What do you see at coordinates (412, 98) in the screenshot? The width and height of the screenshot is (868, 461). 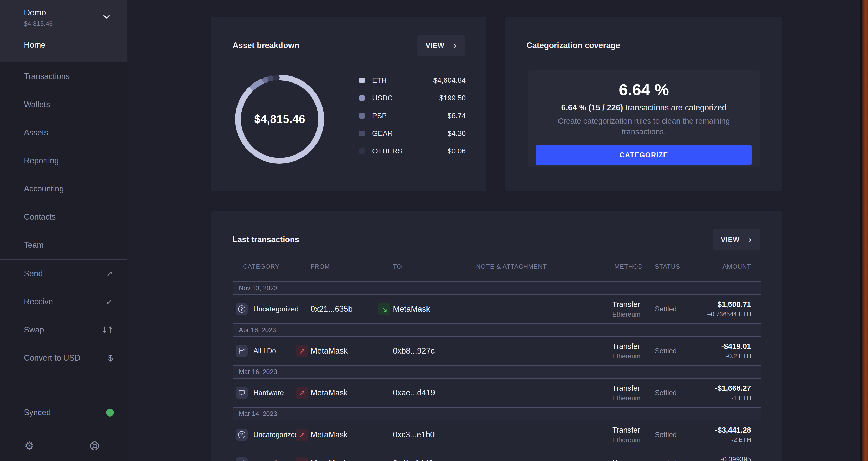 I see `legend-item: USDC $199.50` at bounding box center [412, 98].